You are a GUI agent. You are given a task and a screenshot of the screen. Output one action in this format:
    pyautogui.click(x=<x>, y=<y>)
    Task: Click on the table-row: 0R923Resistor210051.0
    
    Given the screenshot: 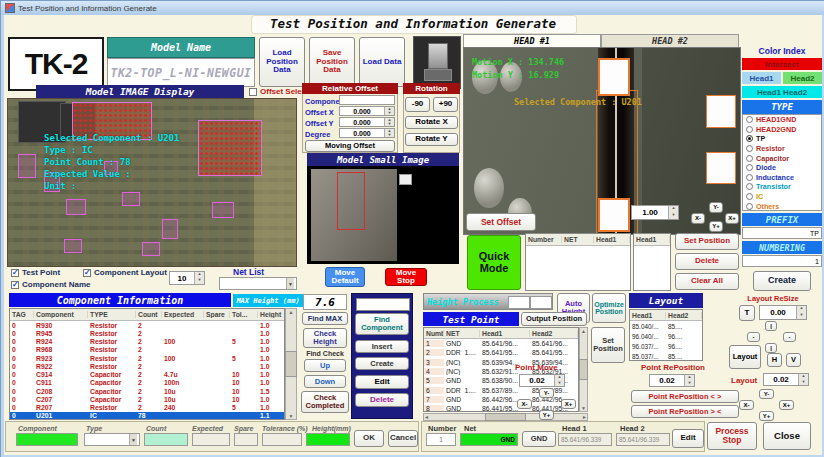 What is the action you would take?
    pyautogui.click(x=147, y=358)
    